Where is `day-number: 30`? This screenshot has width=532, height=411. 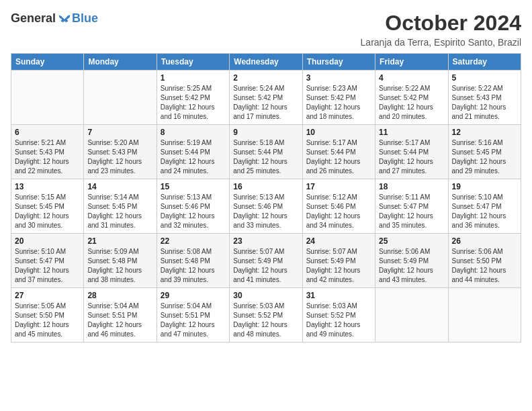
day-number: 30 is located at coordinates (266, 295).